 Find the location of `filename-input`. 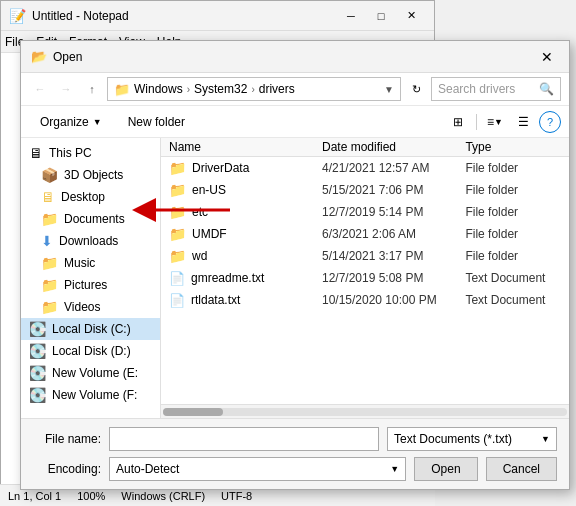

filename-input is located at coordinates (244, 439).